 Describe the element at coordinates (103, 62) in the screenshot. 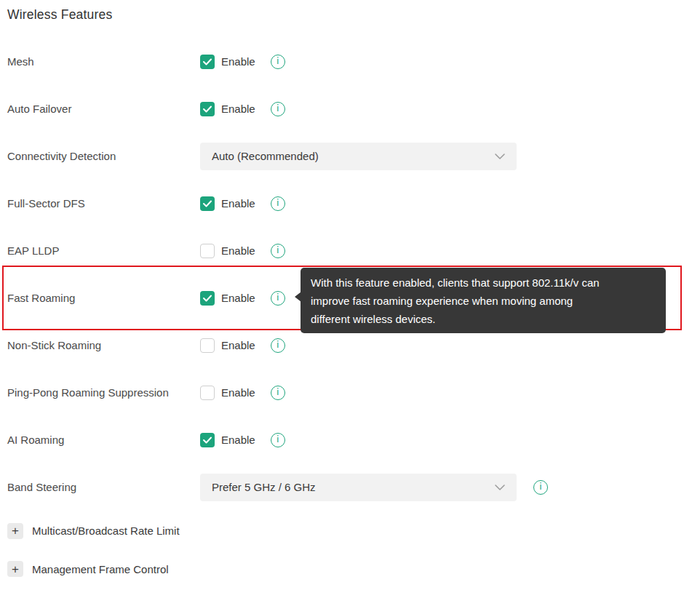

I see `feature-label: Mesh` at that location.